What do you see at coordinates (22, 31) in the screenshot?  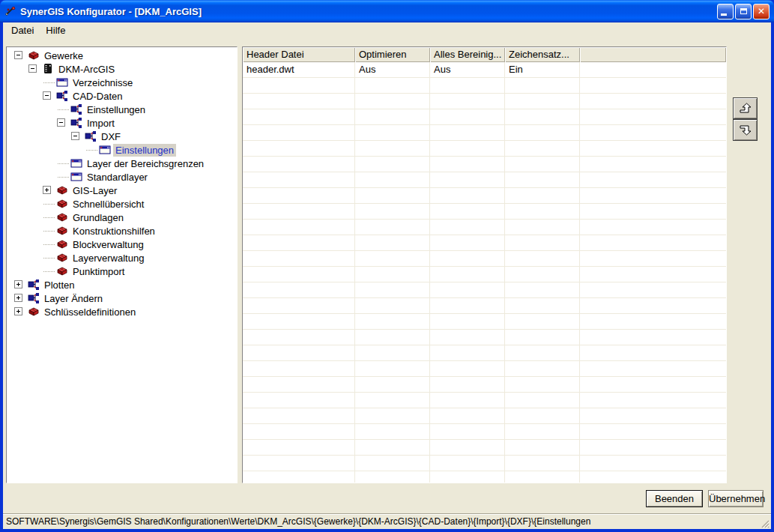 I see `menu-item-datei: Datei` at bounding box center [22, 31].